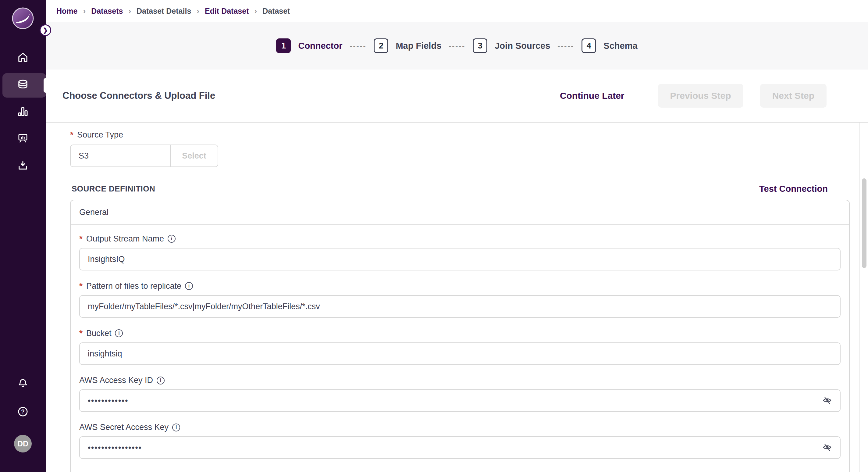 The width and height of the screenshot is (868, 472). Describe the element at coordinates (480, 46) in the screenshot. I see `step-3-join-sources: 3` at that location.